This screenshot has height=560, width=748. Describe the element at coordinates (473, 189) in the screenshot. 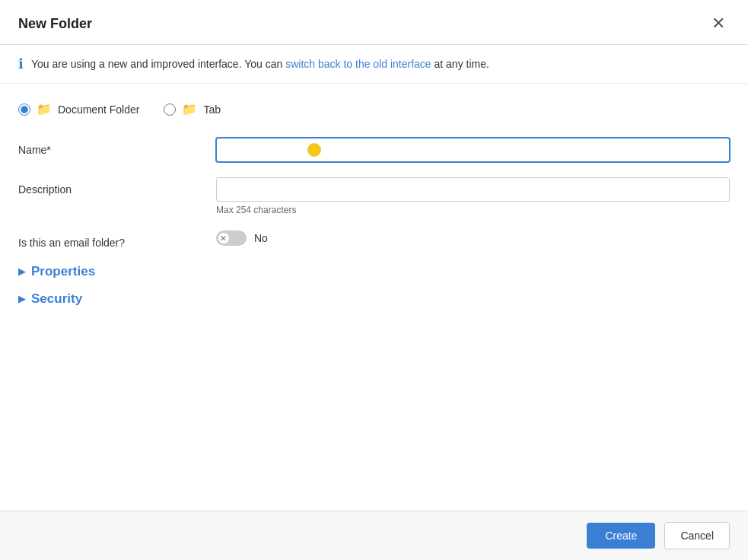

I see `description-input` at that location.